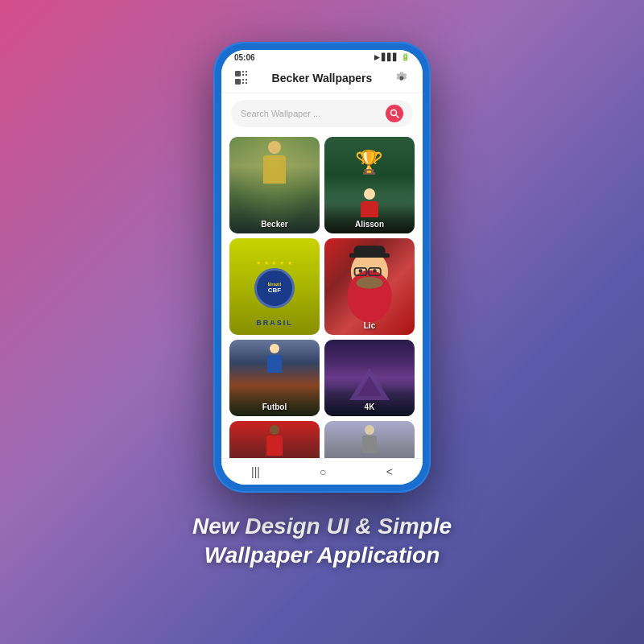  What do you see at coordinates (322, 472) in the screenshot?
I see `nav-bar: ||| ○ <` at bounding box center [322, 472].